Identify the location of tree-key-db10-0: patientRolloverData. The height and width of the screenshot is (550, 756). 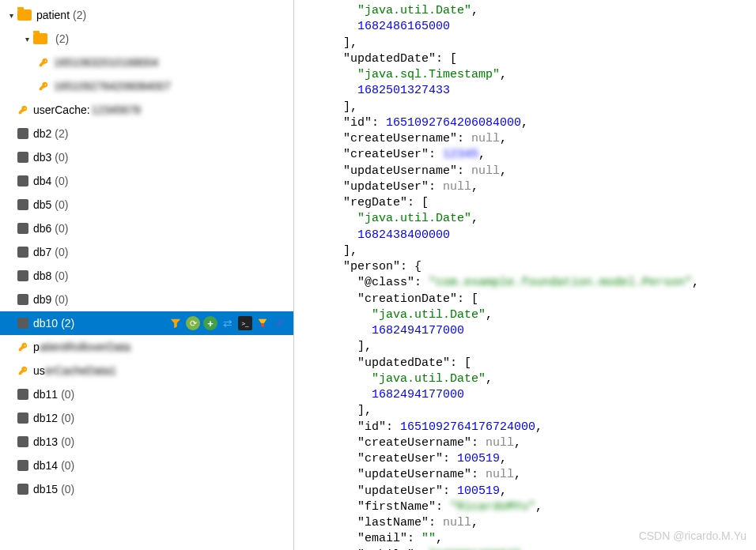
(147, 347).